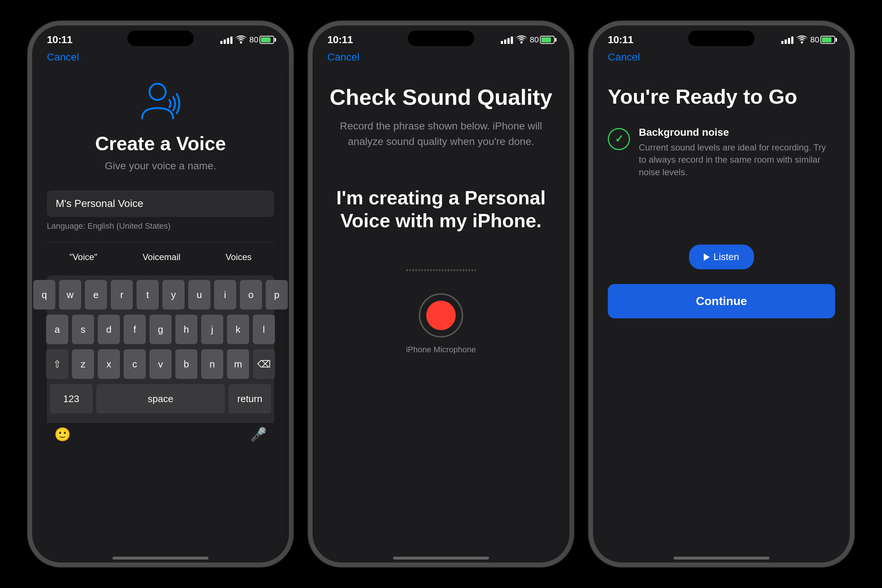  What do you see at coordinates (83, 364) in the screenshot?
I see `key-z: z` at bounding box center [83, 364].